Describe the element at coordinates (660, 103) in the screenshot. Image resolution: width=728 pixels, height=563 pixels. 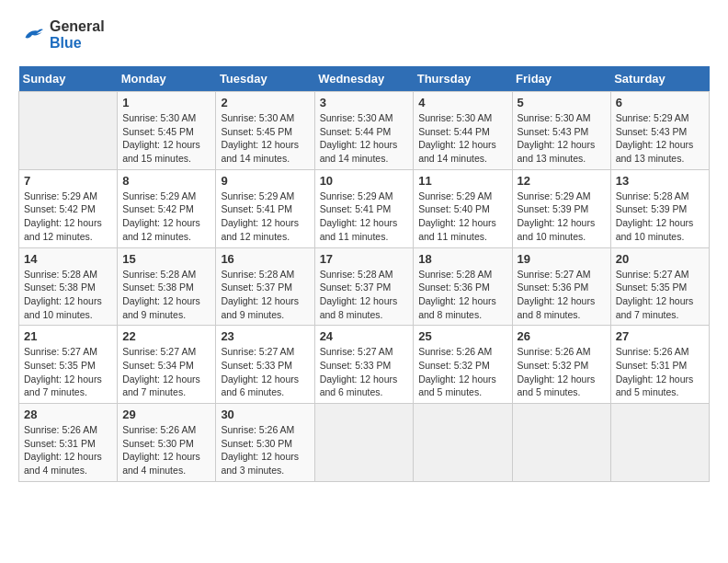
I see `day-number: 6` at that location.